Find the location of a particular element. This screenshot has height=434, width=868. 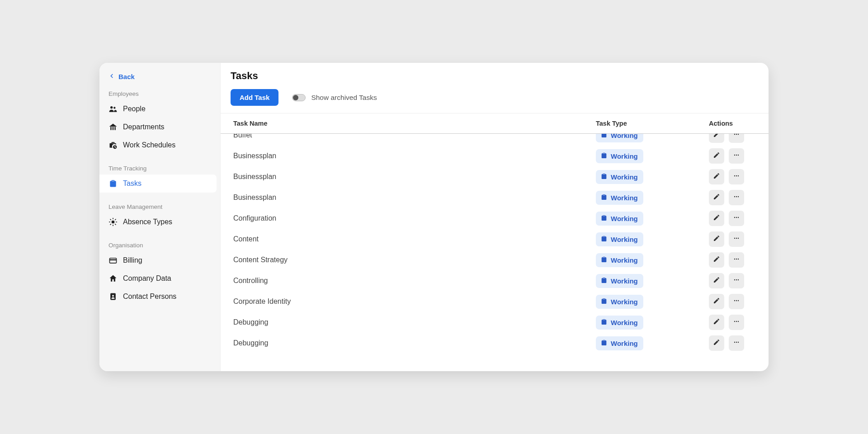

sidebar-item-work-schedules: Work Schedules is located at coordinates (160, 145).